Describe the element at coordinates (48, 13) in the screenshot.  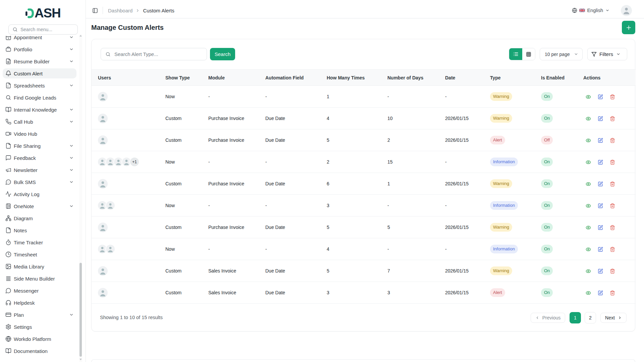
I see `svg-text: ASH` at that location.